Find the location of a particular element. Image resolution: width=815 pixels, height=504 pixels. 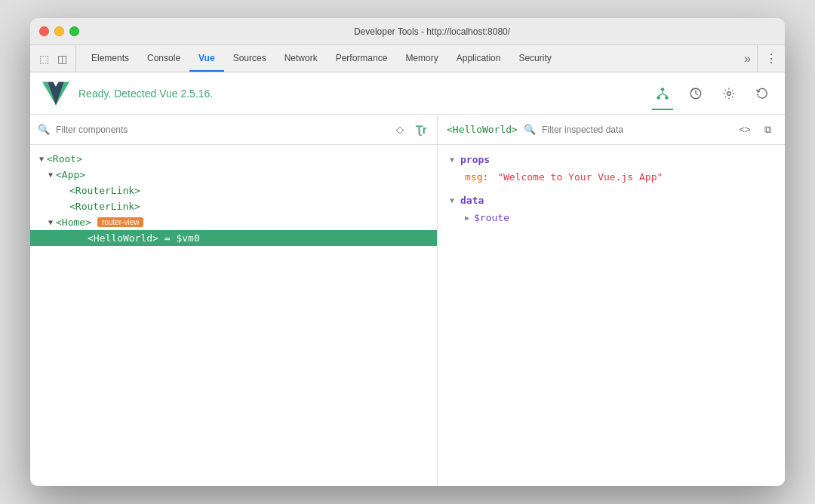

vue-logo is located at coordinates (56, 94).